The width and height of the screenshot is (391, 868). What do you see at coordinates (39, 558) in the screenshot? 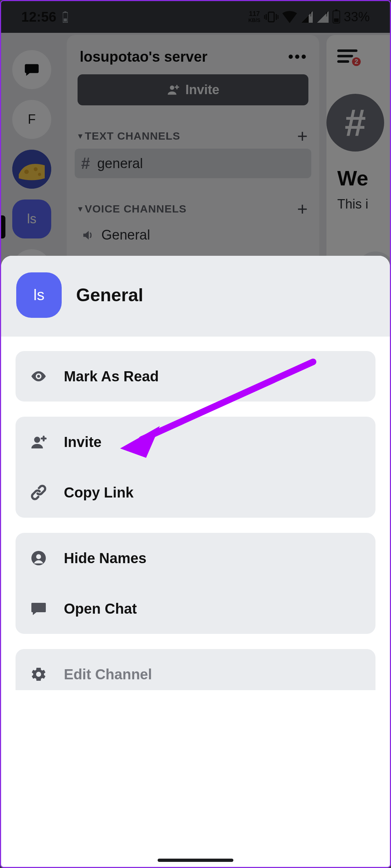
I see `user-circle-icon` at bounding box center [39, 558].